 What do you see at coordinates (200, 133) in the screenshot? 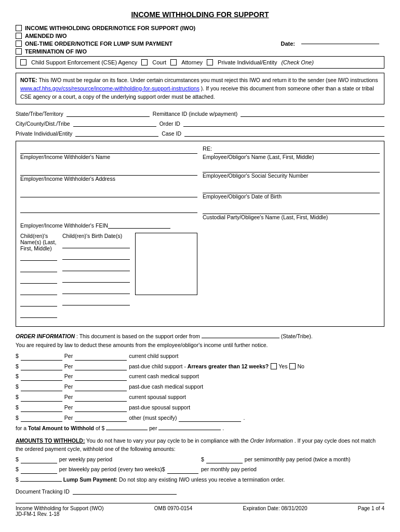
I see `state-row-3: Private Individual/Entity Case ID` at bounding box center [200, 133].